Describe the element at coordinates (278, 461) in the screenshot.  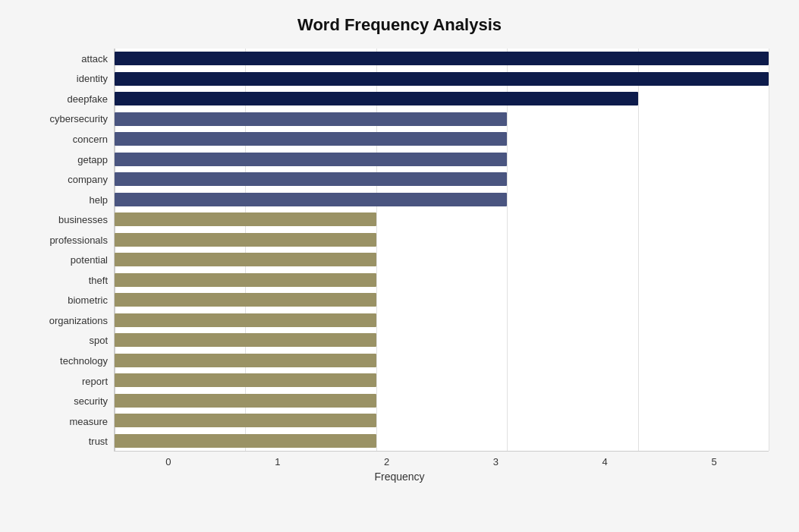
I see `x-tick-label: 1` at that location.